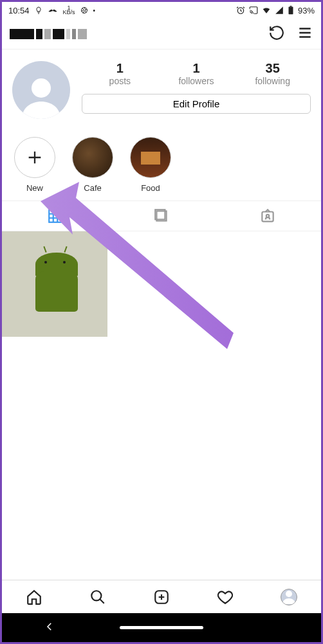 This screenshot has width=323, height=644. Describe the element at coordinates (53, 10) in the screenshot. I see `mustache-icon` at that location.